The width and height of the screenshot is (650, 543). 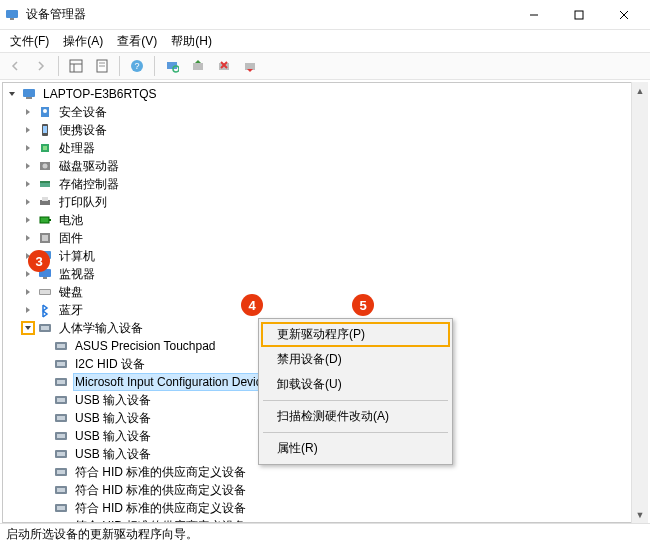 I want to click on maximize-button, so click(x=578, y=15).